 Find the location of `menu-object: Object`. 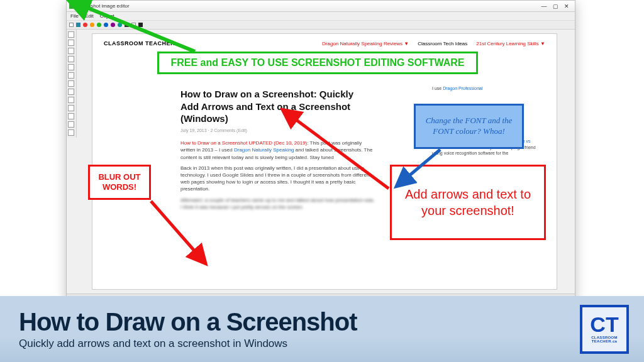

menu-object: Object is located at coordinates (107, 16).